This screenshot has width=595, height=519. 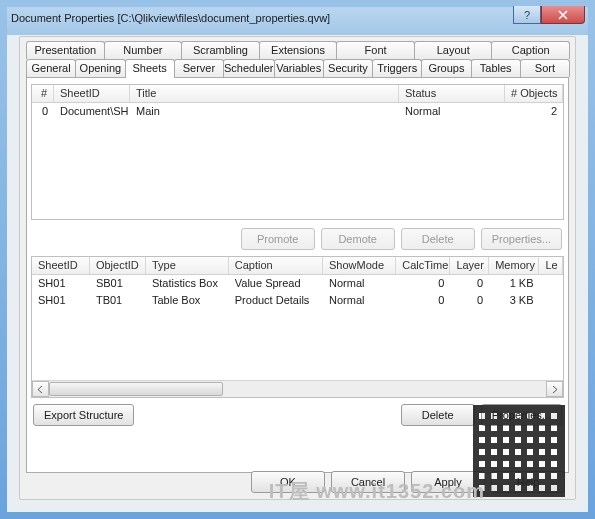 I want to click on tab-scheduler: Scheduler, so click(x=249, y=68).